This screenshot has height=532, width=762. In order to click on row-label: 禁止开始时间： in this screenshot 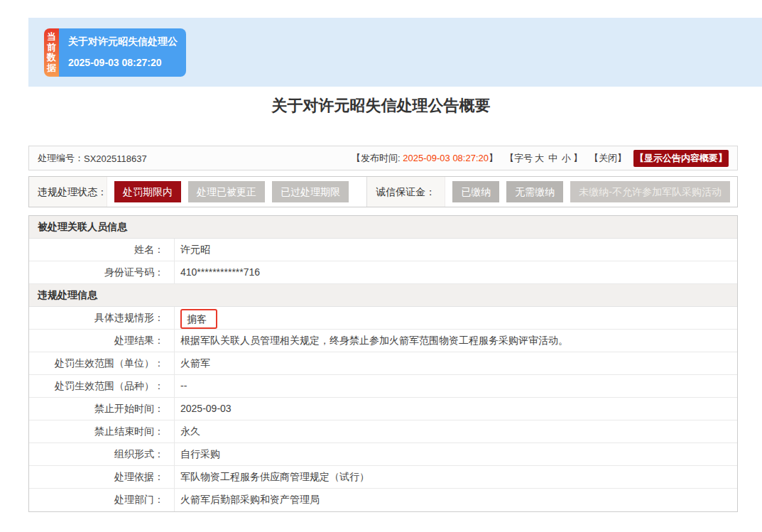, I will do `click(102, 409)`.